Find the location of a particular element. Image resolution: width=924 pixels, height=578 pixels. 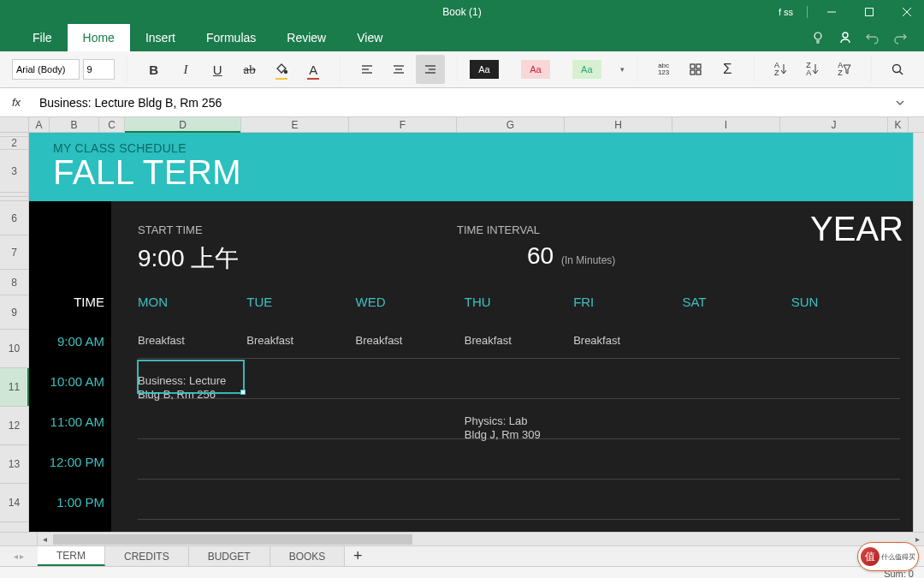

align-left-button is located at coordinates (366, 69).